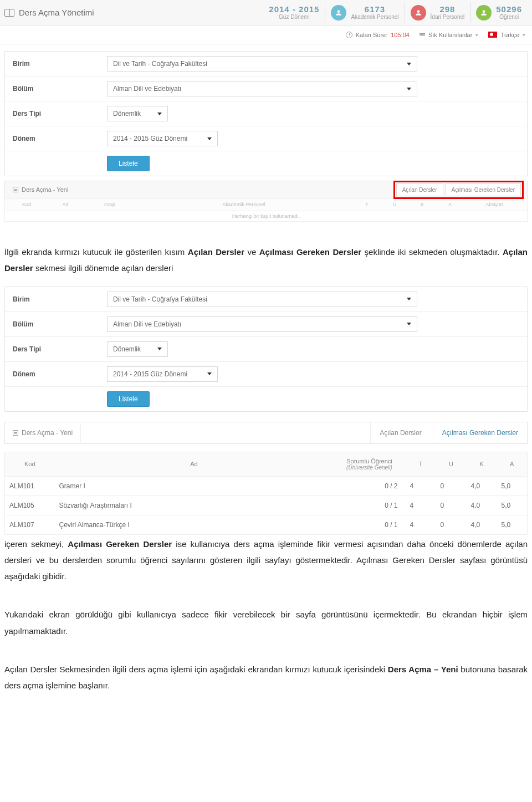 The width and height of the screenshot is (532, 802). I want to click on table-row: ALM105Sözvarlığı Araştırmaları I0 / 1404…, so click(266, 505).